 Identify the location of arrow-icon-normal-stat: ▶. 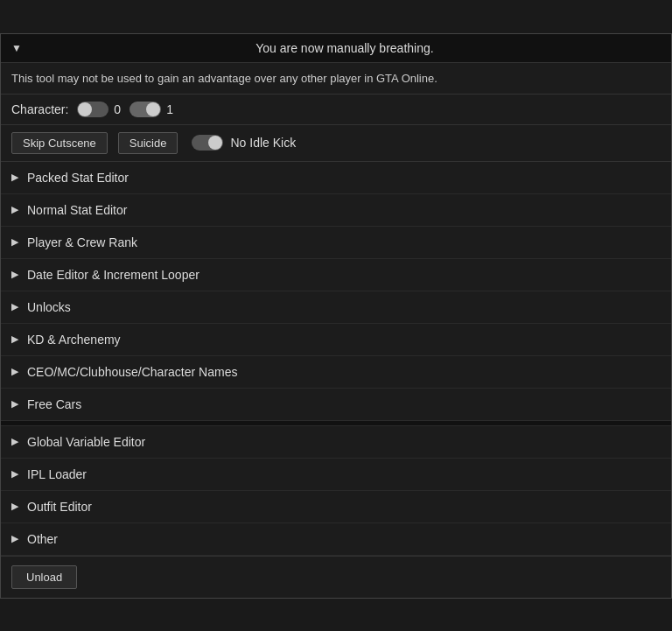
(15, 210).